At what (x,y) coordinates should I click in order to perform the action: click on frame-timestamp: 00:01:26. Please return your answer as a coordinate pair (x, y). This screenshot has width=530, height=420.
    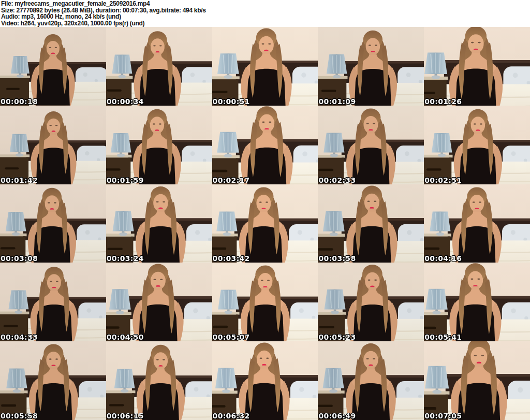
    Looking at the image, I should click on (443, 102).